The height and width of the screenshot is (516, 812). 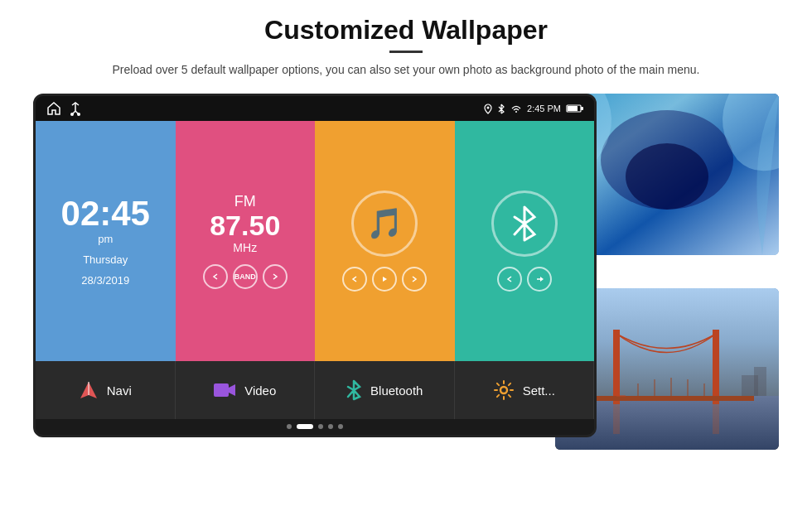 What do you see at coordinates (275, 277) in the screenshot?
I see `fm-next-button` at bounding box center [275, 277].